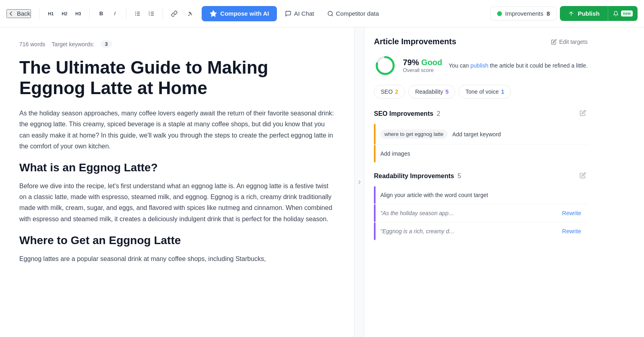 This screenshot has height=337, width=644. Describe the element at coordinates (616, 14) in the screenshot. I see `bell-icon` at that location.